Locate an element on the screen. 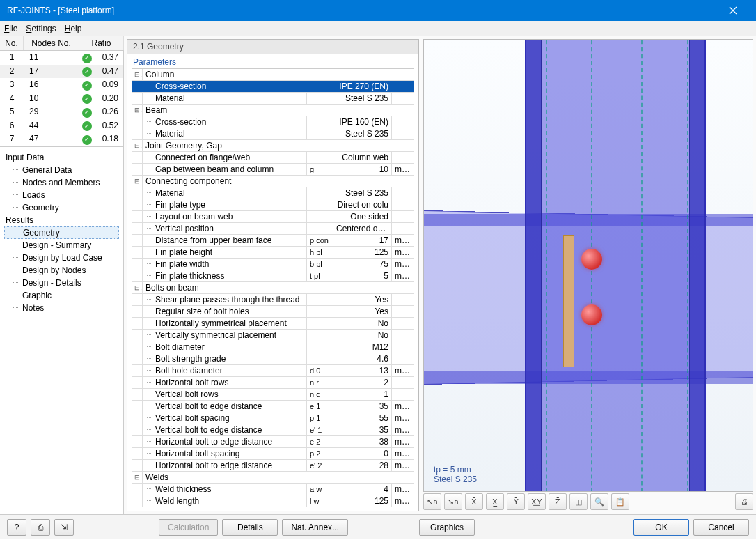 This screenshot has height=540, width=756. view-tool-button: ◫ is located at coordinates (578, 502).